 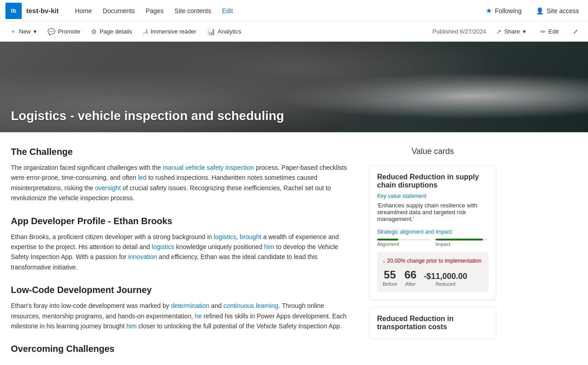 I want to click on metric-before: 55 Before, so click(x=390, y=278).